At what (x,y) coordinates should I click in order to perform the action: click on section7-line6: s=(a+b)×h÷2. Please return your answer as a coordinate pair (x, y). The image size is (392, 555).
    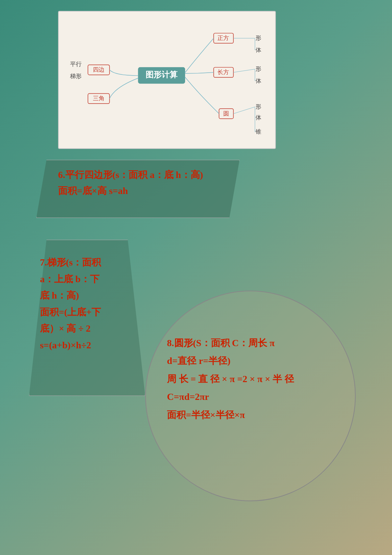
    Looking at the image, I should click on (87, 345).